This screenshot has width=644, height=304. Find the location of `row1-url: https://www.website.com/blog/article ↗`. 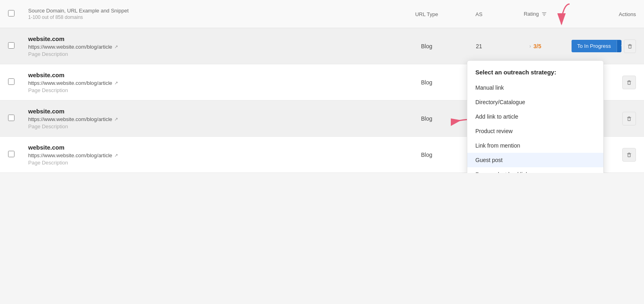

row1-url: https://www.website.com/blog/article ↗ is located at coordinates (211, 47).